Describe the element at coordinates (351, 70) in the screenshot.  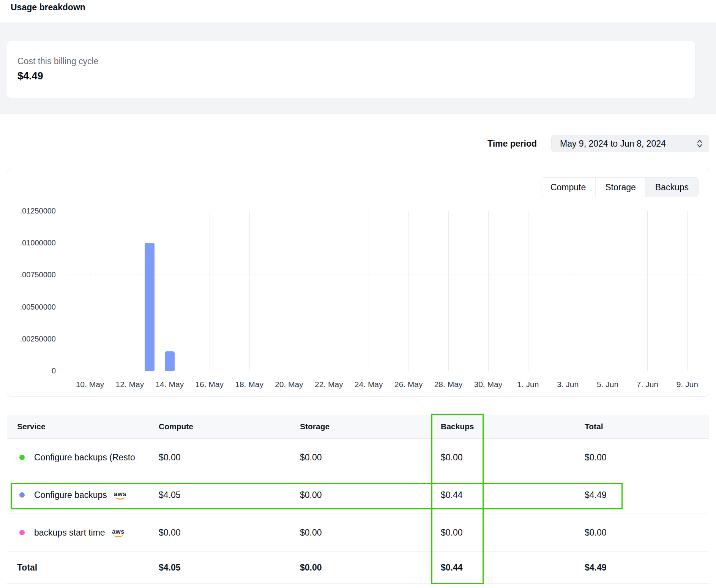
I see `cost-summary-card: Cost this billing cycle $4.49` at that location.